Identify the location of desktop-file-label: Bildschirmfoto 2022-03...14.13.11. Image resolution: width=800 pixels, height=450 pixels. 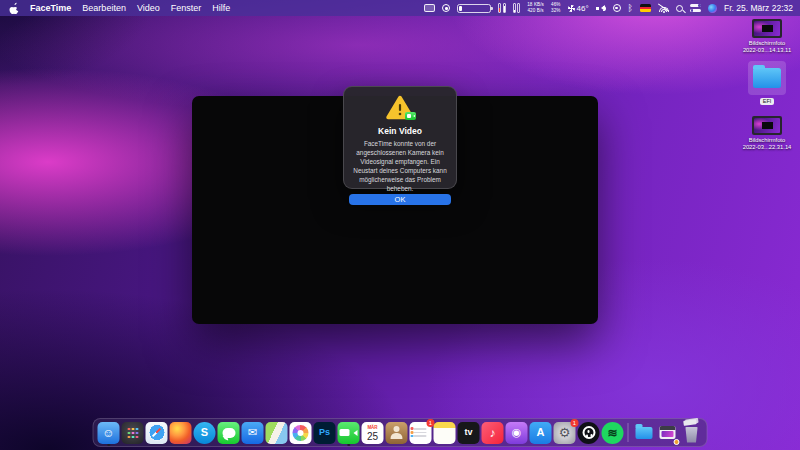
(767, 47).